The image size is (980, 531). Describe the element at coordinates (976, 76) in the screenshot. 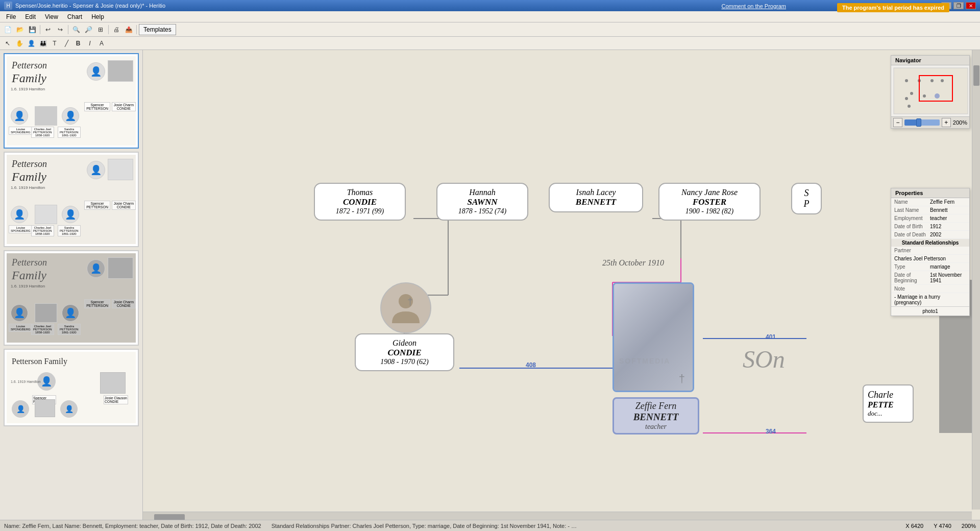

I see `vertical-scroll-thumb` at that location.